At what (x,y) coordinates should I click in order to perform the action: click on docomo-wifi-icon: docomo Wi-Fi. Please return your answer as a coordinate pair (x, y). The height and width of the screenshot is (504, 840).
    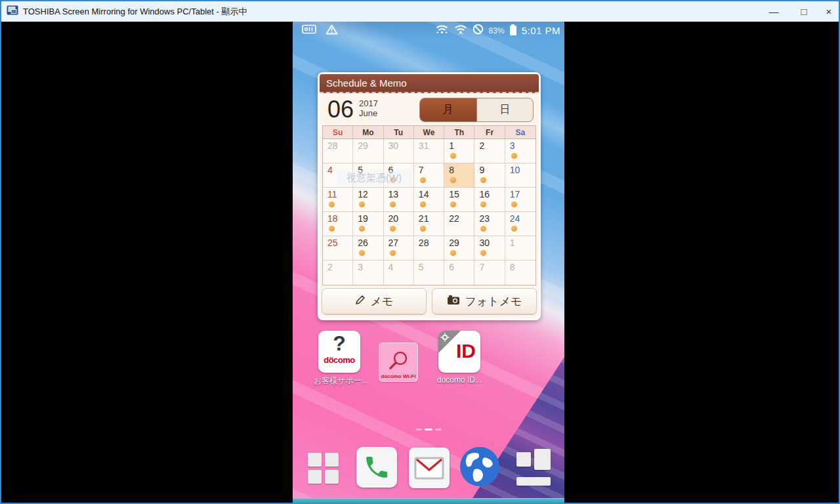
    Looking at the image, I should click on (398, 362).